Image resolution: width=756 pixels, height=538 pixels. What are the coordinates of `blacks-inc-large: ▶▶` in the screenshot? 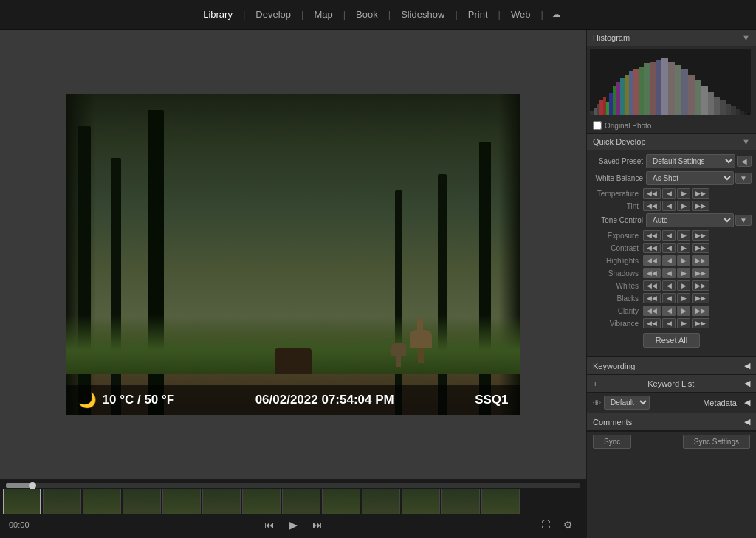 It's located at (701, 298).